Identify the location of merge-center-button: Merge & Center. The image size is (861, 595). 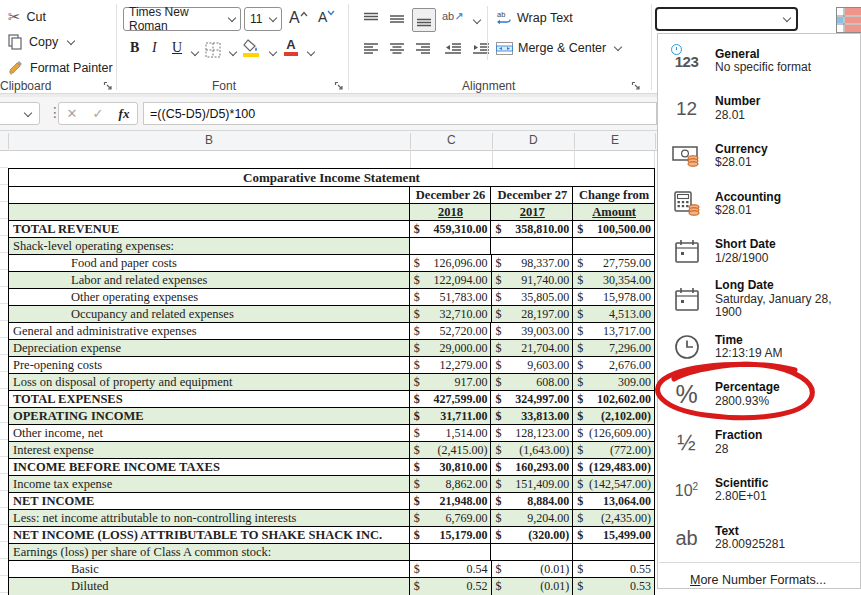
(558, 48).